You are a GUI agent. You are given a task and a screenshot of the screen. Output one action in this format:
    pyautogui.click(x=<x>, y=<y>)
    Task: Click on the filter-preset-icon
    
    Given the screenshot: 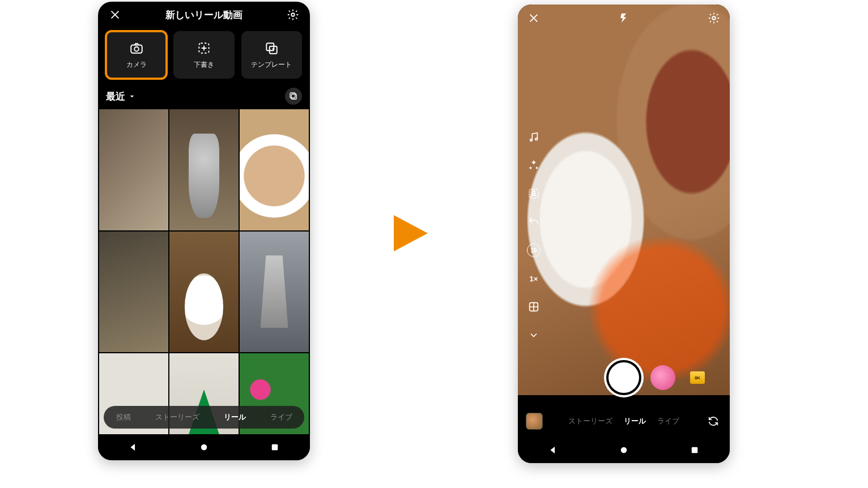 What is the action you would take?
    pyautogui.click(x=663, y=378)
    